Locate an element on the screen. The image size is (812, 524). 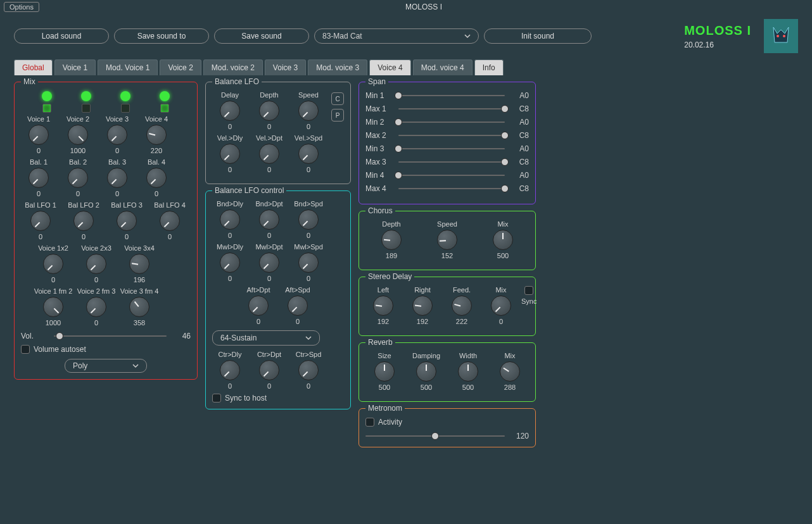
chorus-1-knob is located at coordinates (447, 240).